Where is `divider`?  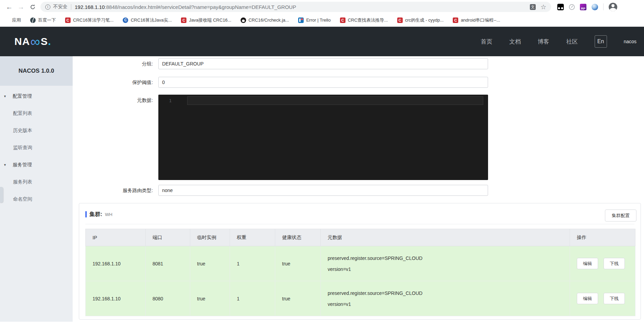
divider is located at coordinates (71, 7).